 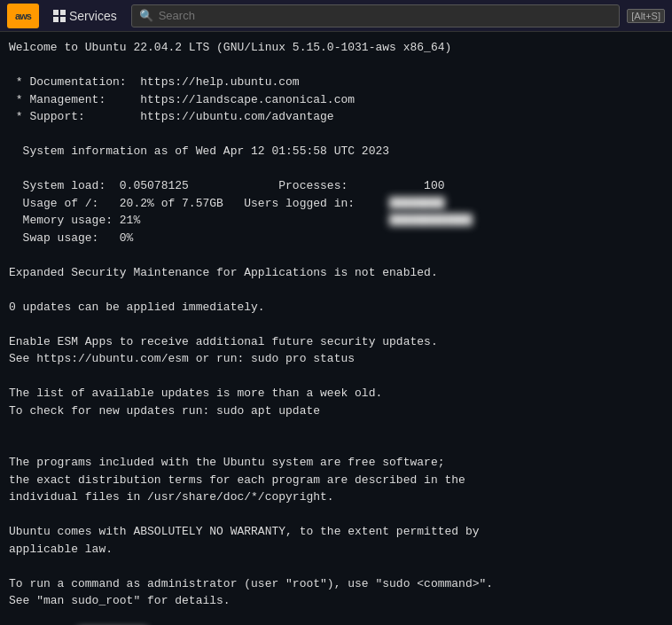 What do you see at coordinates (23, 16) in the screenshot?
I see `aws-logo: aws` at bounding box center [23, 16].